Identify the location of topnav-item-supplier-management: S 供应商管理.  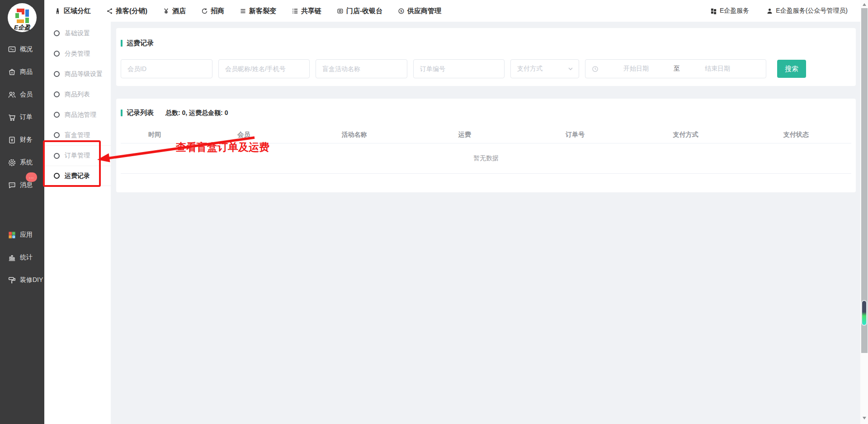
(420, 11).